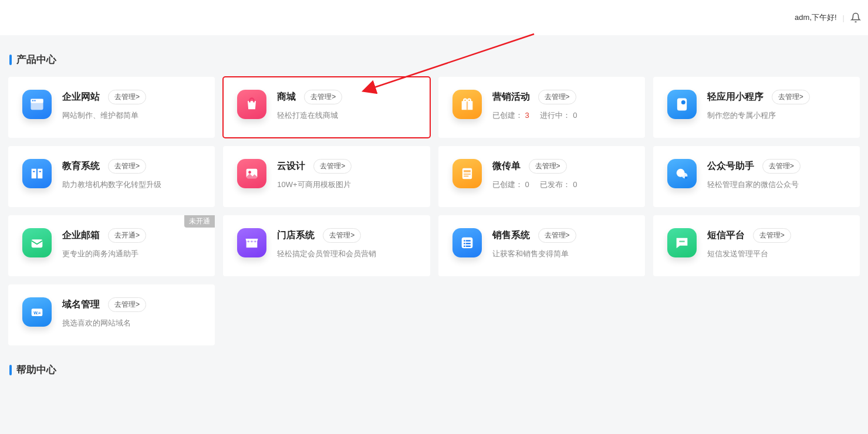 The image size is (868, 434). I want to click on card-title: 轻应用小程序, so click(735, 97).